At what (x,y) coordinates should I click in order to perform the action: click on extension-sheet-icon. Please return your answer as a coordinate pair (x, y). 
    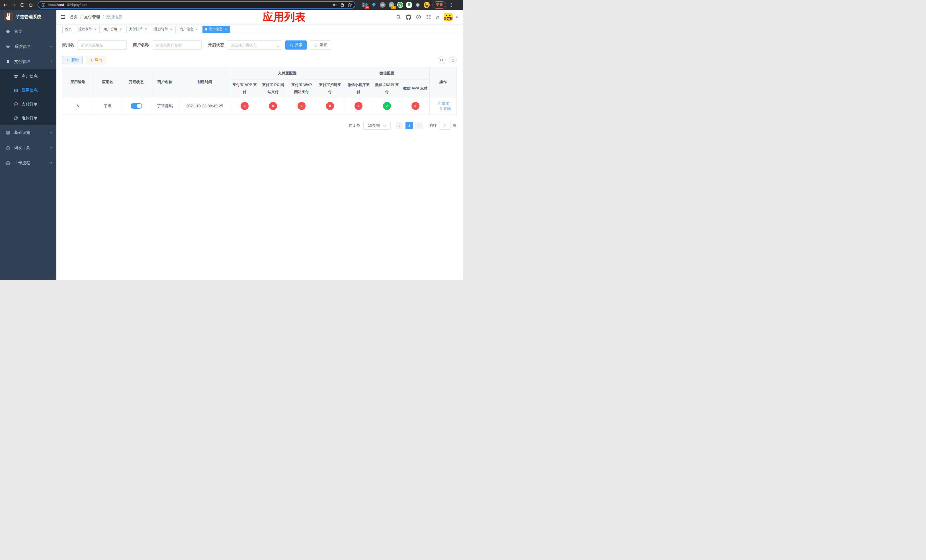
    Looking at the image, I should click on (409, 5).